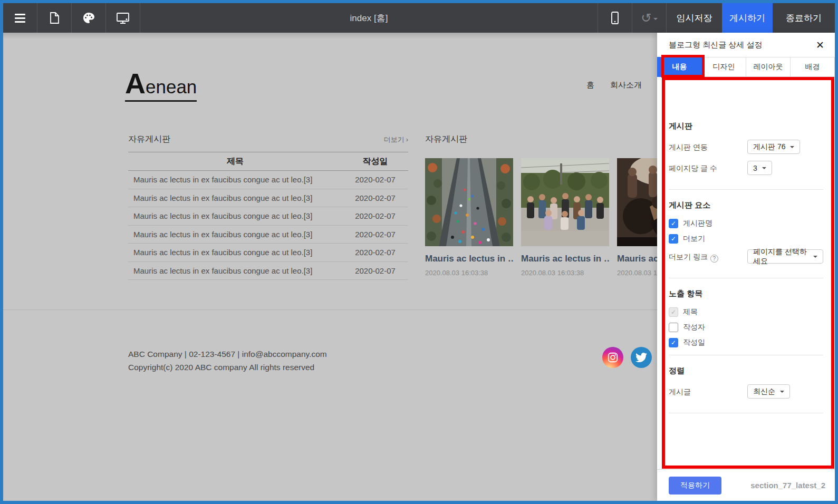 The width and height of the screenshot is (838, 504). What do you see at coordinates (149, 139) in the screenshot?
I see `board-table-title: 자유게시판` at bounding box center [149, 139].